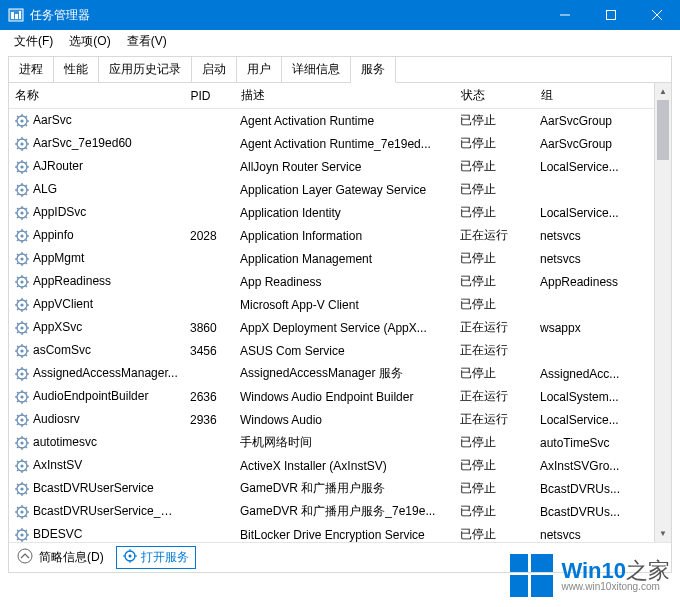 Image resolution: width=680 pixels, height=607 pixels. I want to click on cell-name: AppVClient, so click(96, 304).